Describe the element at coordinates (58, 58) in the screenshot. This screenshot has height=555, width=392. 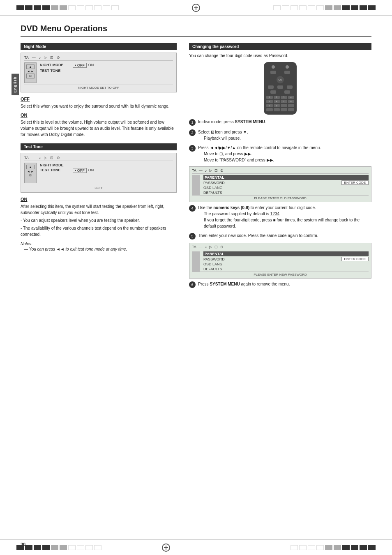
I see `screen-icon-circle: ⊙` at that location.